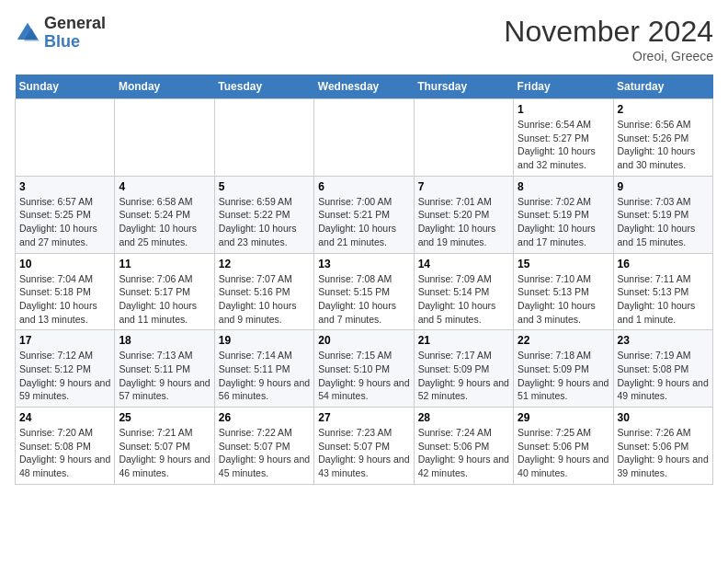 The width and height of the screenshot is (728, 563). I want to click on calendar-cell: 10Sunrise: 7:04 AM Sunset: 5:18 PM Dayli…, so click(65, 292).